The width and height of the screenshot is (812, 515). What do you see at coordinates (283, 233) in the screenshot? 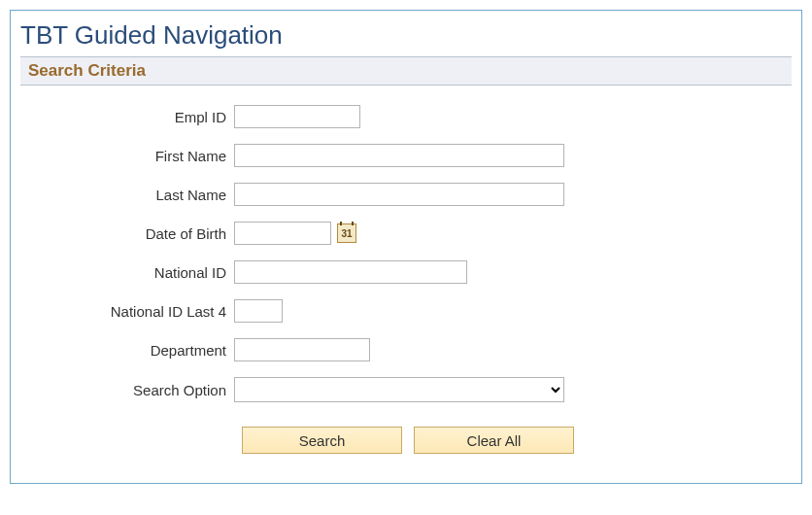
I see `dob-input` at bounding box center [283, 233].